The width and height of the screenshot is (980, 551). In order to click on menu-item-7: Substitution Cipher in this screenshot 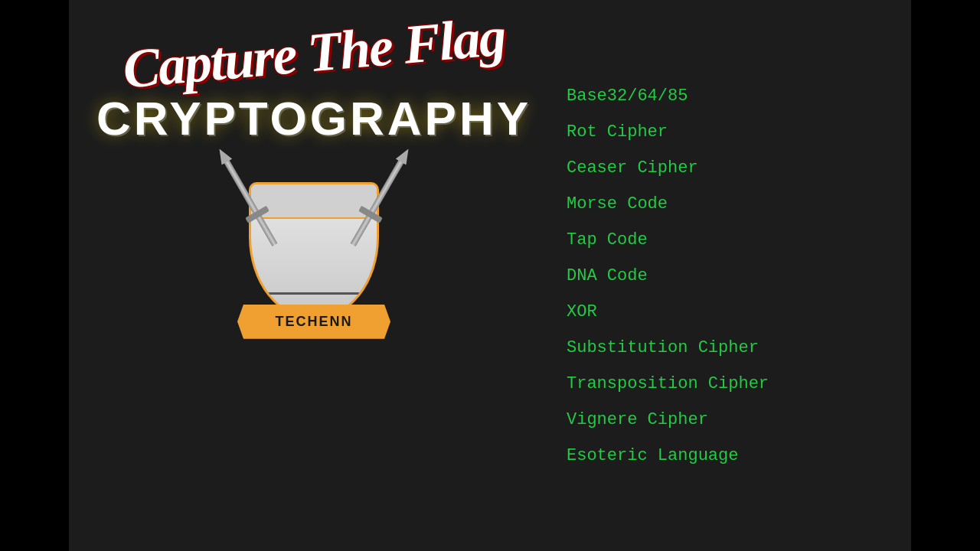, I will do `click(731, 347)`.